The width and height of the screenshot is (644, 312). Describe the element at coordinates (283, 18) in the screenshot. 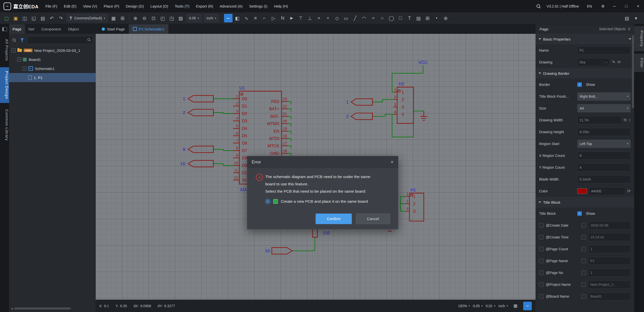

I see `place-net-label-icon: N` at that location.